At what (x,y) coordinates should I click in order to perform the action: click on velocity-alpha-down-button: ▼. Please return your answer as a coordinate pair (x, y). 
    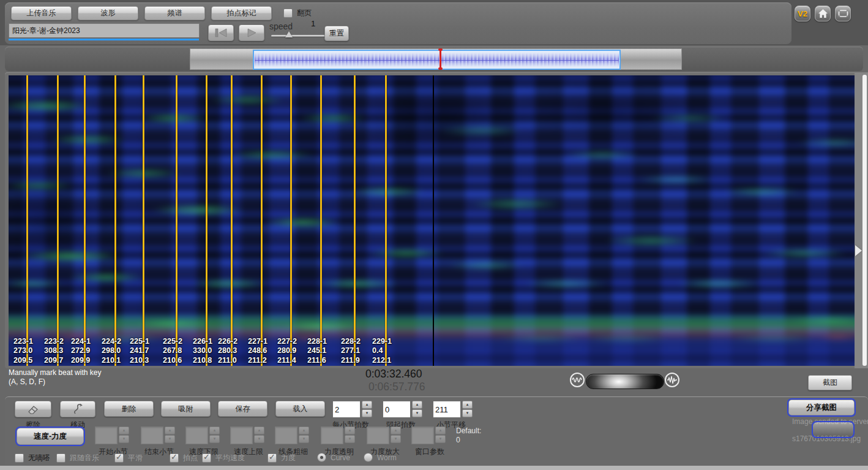
    Looking at the image, I should click on (350, 439).